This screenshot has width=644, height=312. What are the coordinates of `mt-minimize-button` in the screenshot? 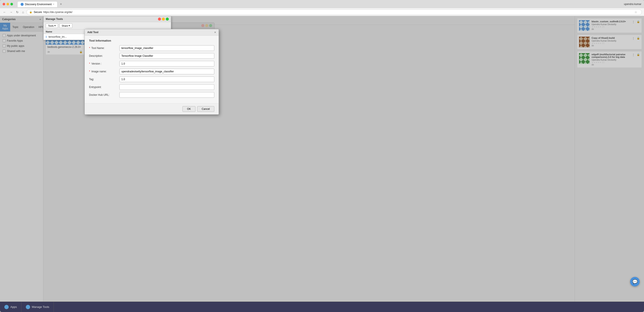 It's located at (164, 19).